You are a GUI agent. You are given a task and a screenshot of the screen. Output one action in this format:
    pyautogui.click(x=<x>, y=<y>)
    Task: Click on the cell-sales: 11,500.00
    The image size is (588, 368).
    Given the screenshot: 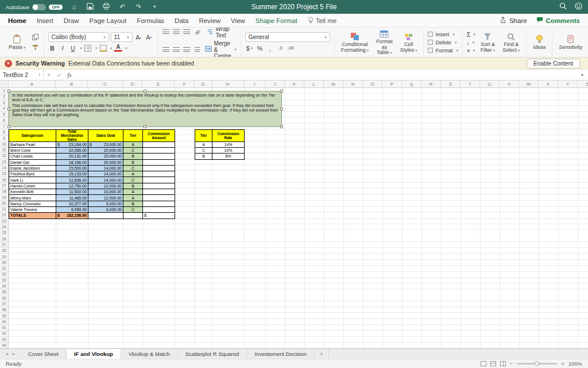 What is the action you would take?
    pyautogui.click(x=72, y=192)
    